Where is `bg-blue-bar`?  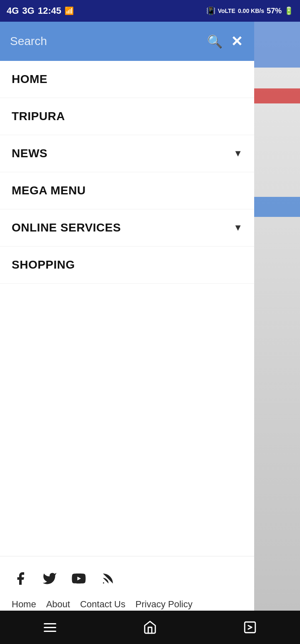
bg-blue-bar is located at coordinates (275, 207).